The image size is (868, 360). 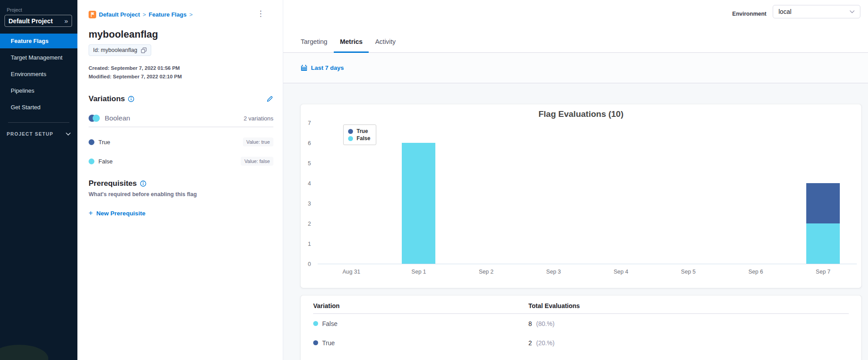 I want to click on metrics-filter-bar: Last 7 days, so click(x=575, y=68).